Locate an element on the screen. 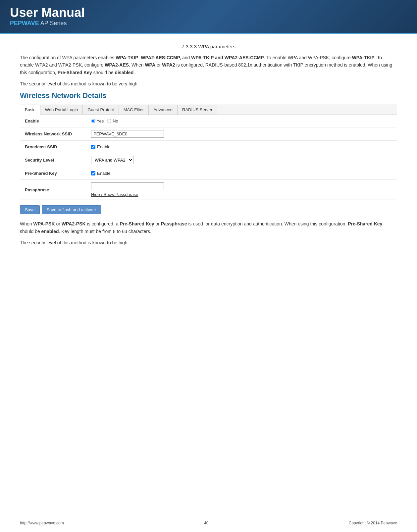 The image size is (417, 532). enable-row: Enable Yes No is located at coordinates (209, 121).